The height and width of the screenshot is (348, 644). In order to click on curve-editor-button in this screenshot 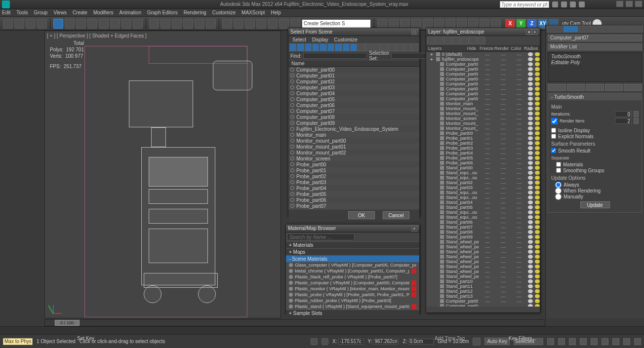, I will do `click(273, 24)`.